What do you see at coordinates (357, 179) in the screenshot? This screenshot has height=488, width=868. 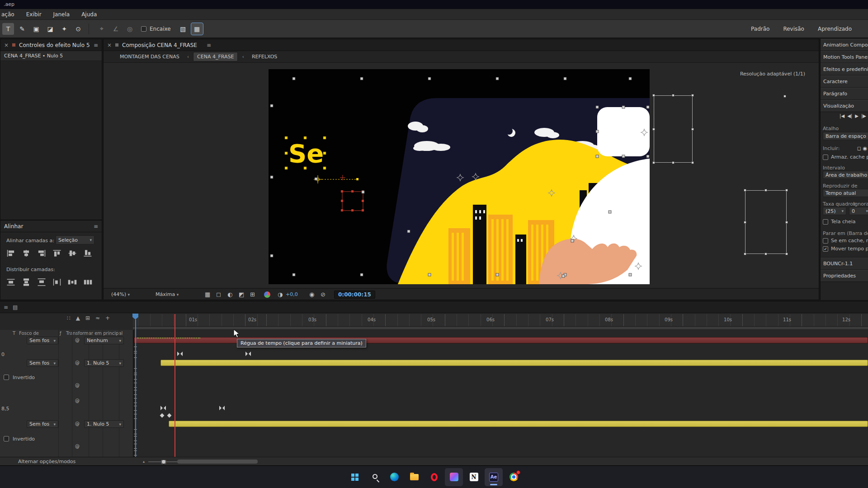 I see `motion-path-end-handle` at bounding box center [357, 179].